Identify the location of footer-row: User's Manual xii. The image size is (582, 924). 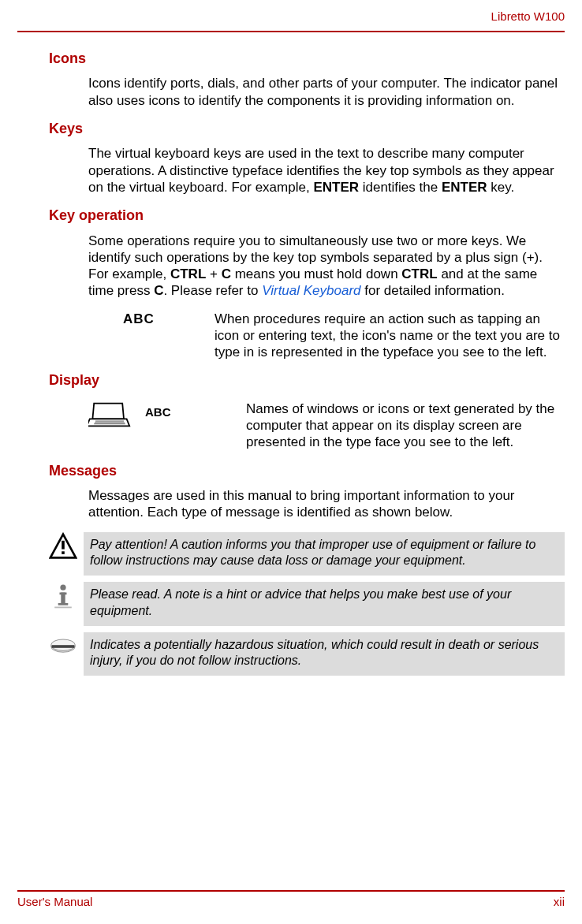
(291, 902).